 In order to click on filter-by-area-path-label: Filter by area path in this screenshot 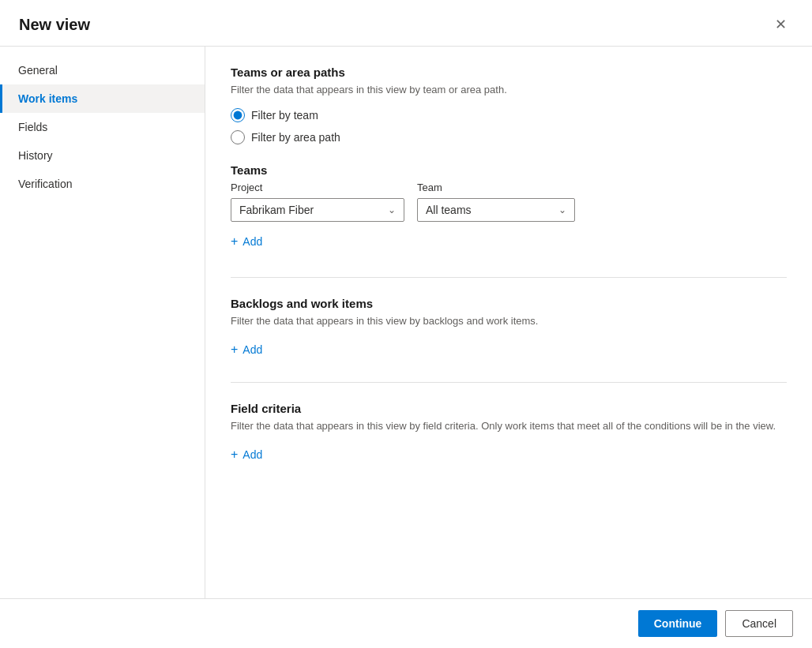, I will do `click(295, 137)`.